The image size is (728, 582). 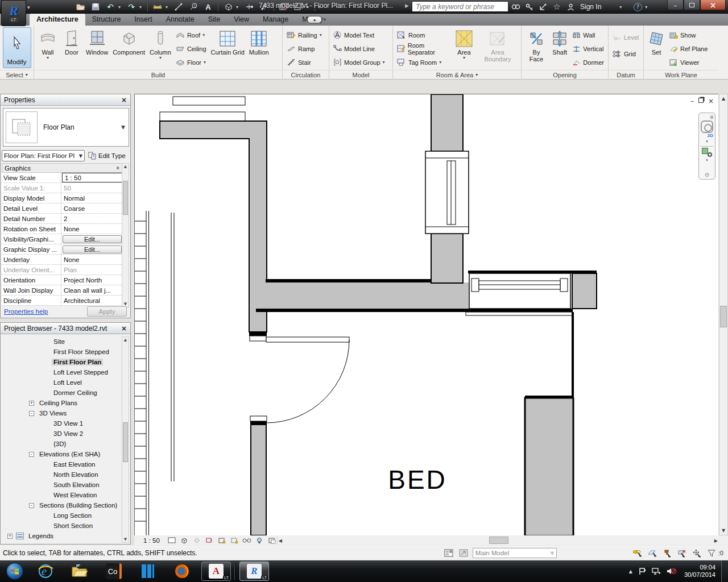 I want to click on show-crop-region-icon, so click(x=234, y=540).